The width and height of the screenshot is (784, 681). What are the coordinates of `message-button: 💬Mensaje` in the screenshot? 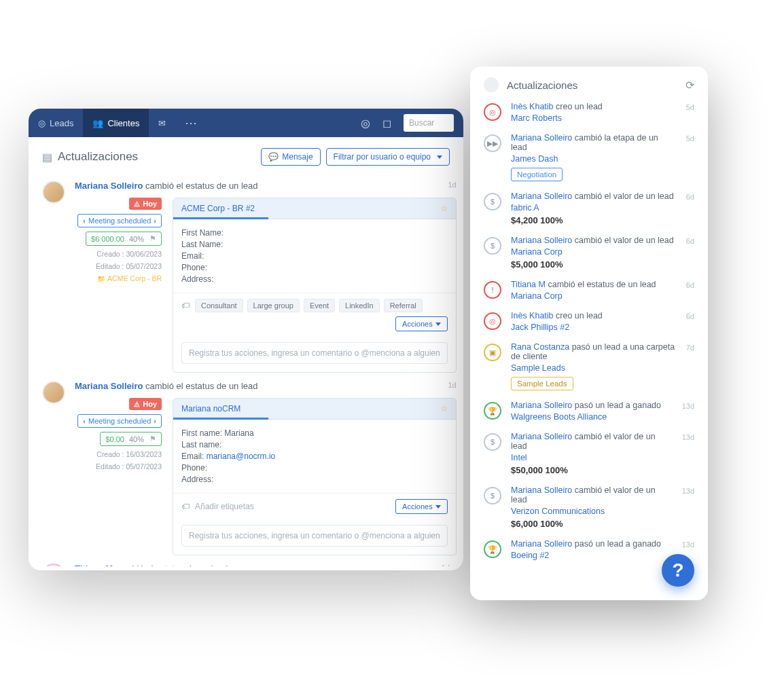 It's located at (291, 157).